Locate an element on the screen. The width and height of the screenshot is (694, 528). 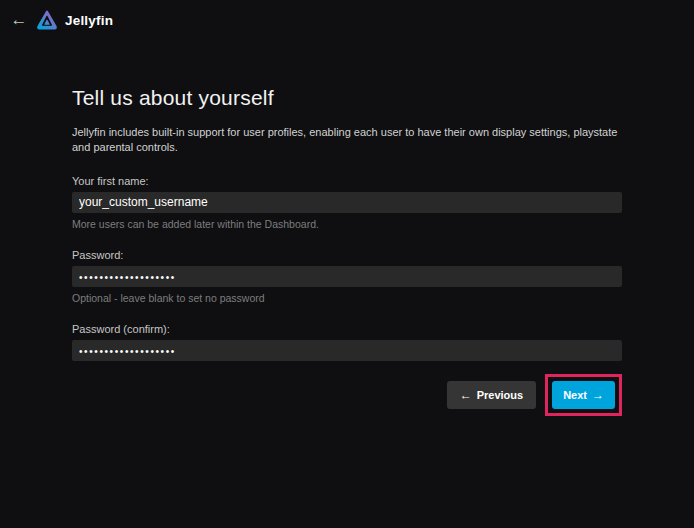
top-bar: ← Jellyfin is located at coordinates (347, 20).